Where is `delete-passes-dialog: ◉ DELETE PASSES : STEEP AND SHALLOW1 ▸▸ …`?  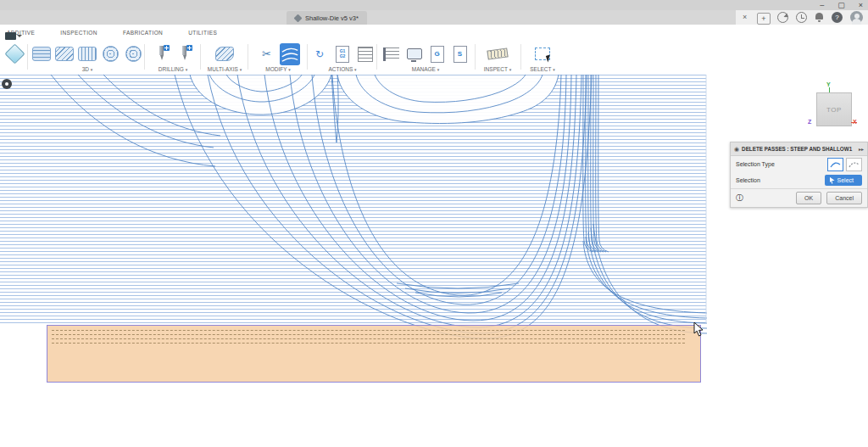 delete-passes-dialog: ◉ DELETE PASSES : STEEP AND SHALLOW1 ▸▸ … is located at coordinates (798, 175).